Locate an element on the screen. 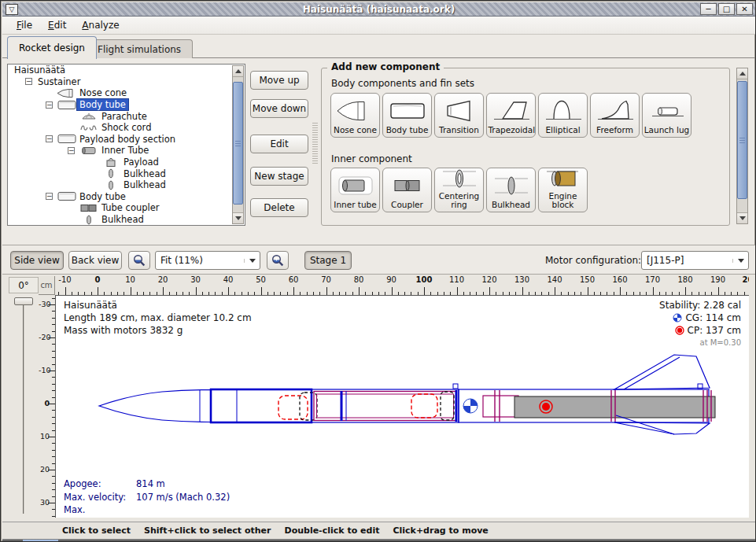 The width and height of the screenshot is (756, 542). add-transition-button: Transition is located at coordinates (459, 115).